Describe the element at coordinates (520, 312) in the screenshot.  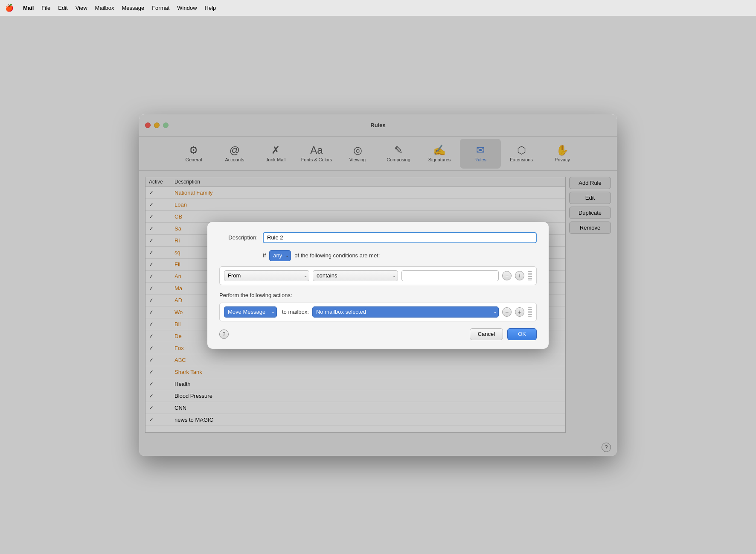
I see `add-action-button: +` at that location.